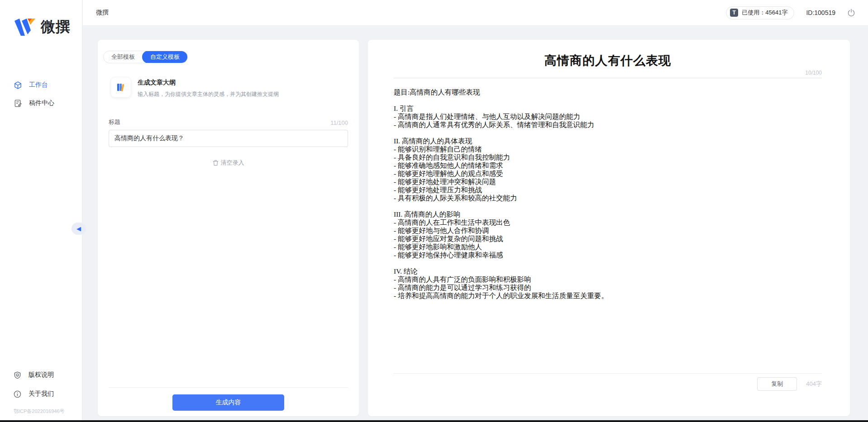 The height and width of the screenshot is (422, 868). I want to click on power-icon, so click(851, 13).